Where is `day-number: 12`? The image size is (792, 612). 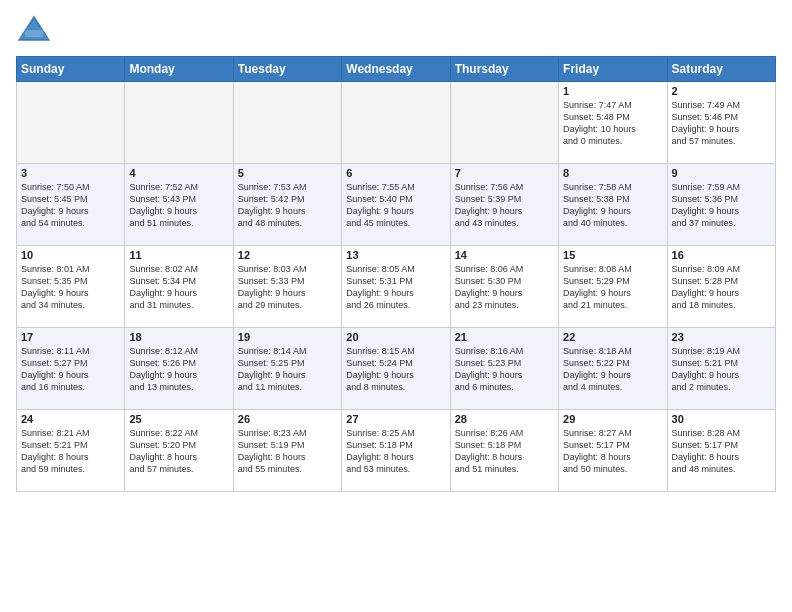
day-number: 12 is located at coordinates (288, 255).